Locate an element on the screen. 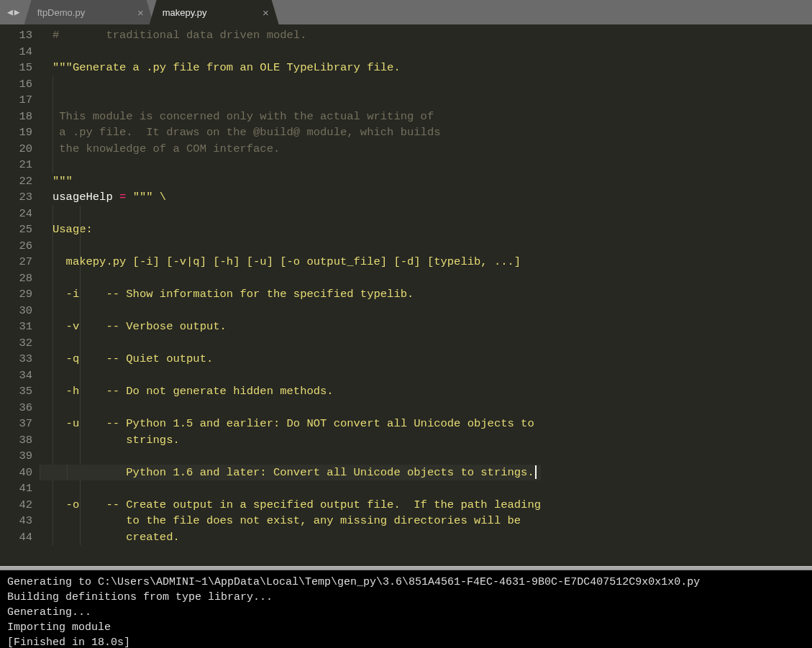 This screenshot has height=648, width=812. line-number: 41 is located at coordinates (16, 489).